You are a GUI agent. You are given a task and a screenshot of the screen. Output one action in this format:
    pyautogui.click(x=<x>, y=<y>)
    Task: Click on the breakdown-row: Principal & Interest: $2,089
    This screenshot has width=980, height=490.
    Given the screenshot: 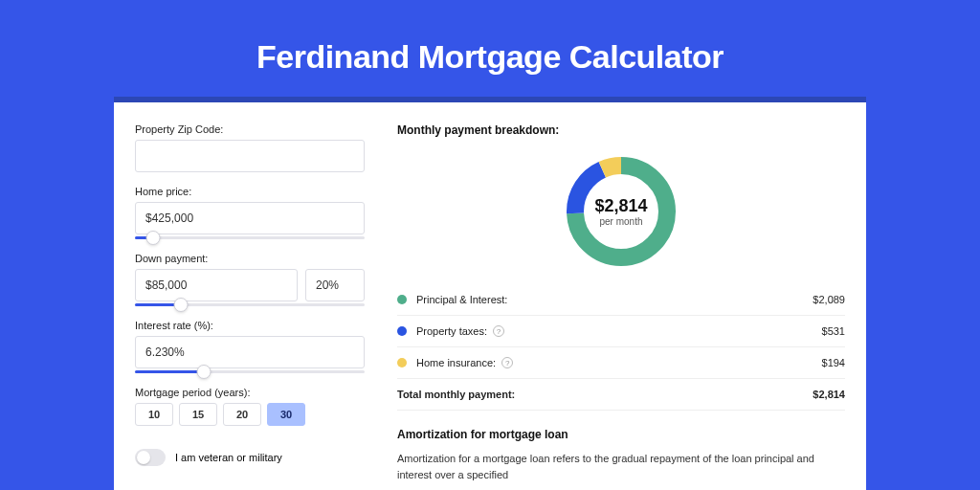 What is the action you would take?
    pyautogui.click(x=621, y=301)
    